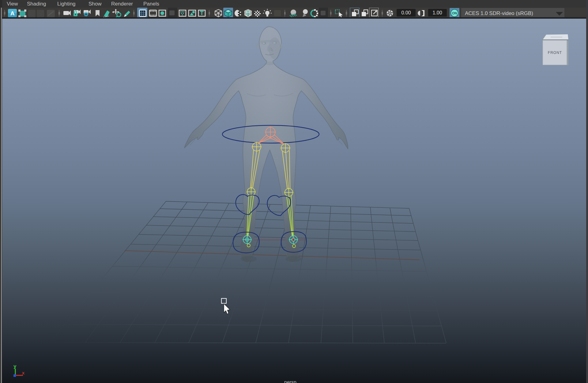 The width and height of the screenshot is (588, 383). I want to click on svg-text: x, so click(23, 373).